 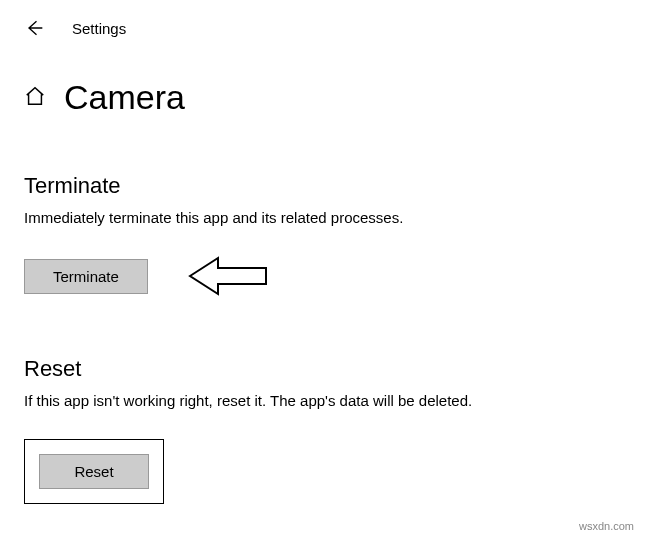 I want to click on title-row: Camera, so click(x=323, y=98).